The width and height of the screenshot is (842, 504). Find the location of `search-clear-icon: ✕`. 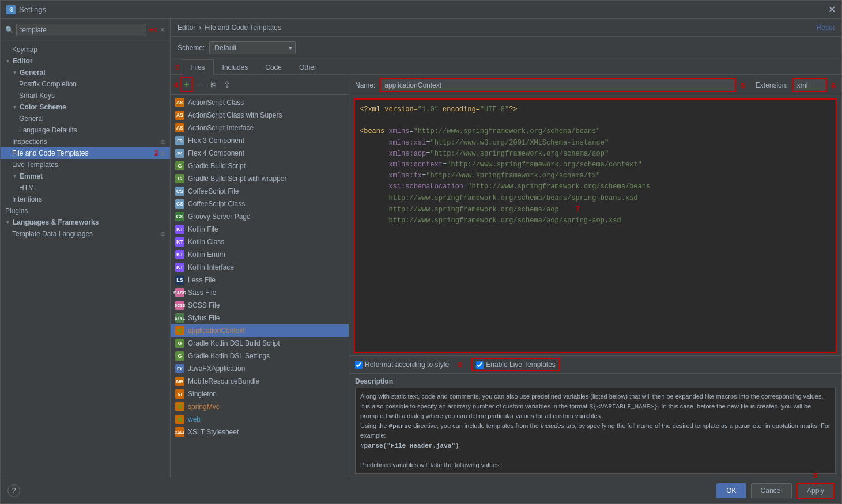

search-clear-icon: ✕ is located at coordinates (163, 30).